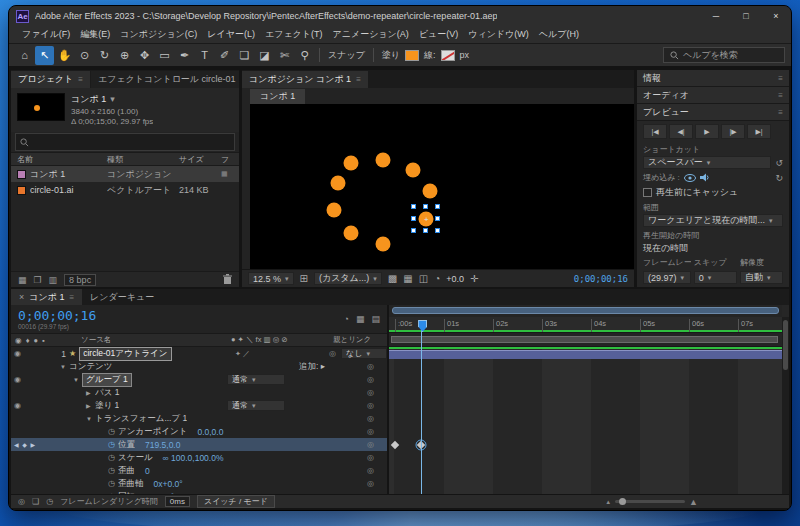  What do you see at coordinates (395, 444) in the screenshot?
I see `keyframe-diamond` at bounding box center [395, 444].